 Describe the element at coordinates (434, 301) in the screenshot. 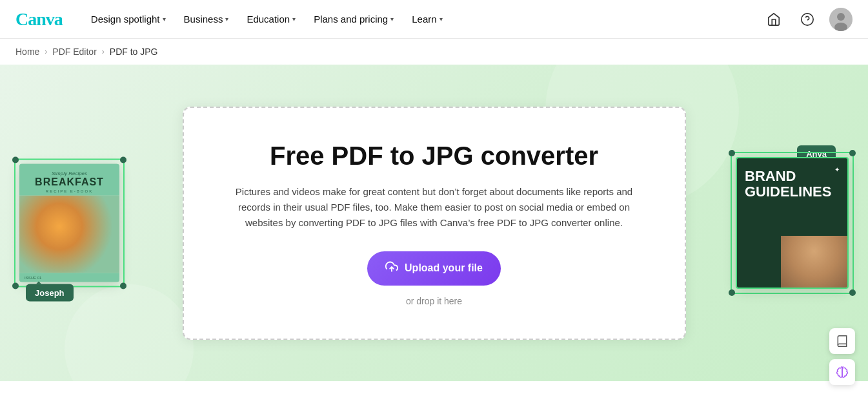

I see `drop-text: or drop it here` at that location.